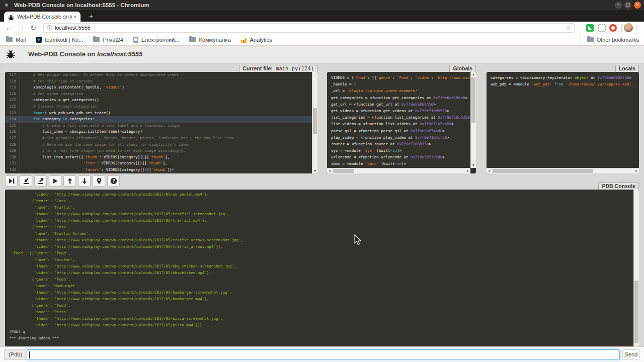  What do you see at coordinates (156, 40) in the screenshot?
I see `bookmark-item: Електронний...` at bounding box center [156, 40].